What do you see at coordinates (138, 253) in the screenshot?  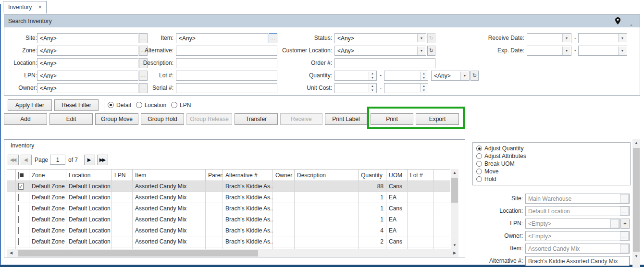 I see `grid-hscroll-thumb` at bounding box center [138, 253].